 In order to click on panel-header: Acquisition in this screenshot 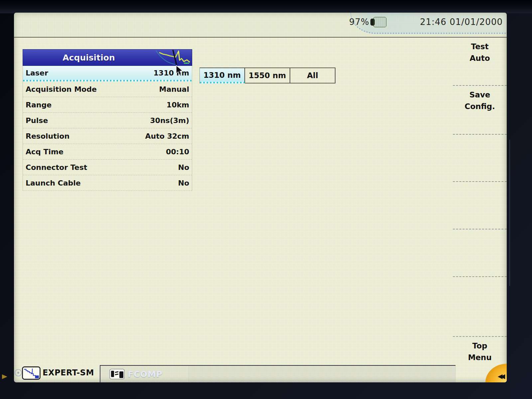, I will do `click(107, 58)`.